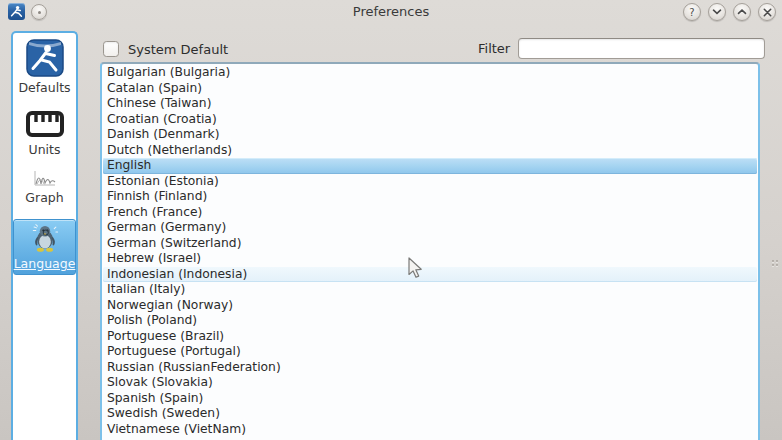  Describe the element at coordinates (44, 198) in the screenshot. I see `sidebar-item-label: Graph` at that location.